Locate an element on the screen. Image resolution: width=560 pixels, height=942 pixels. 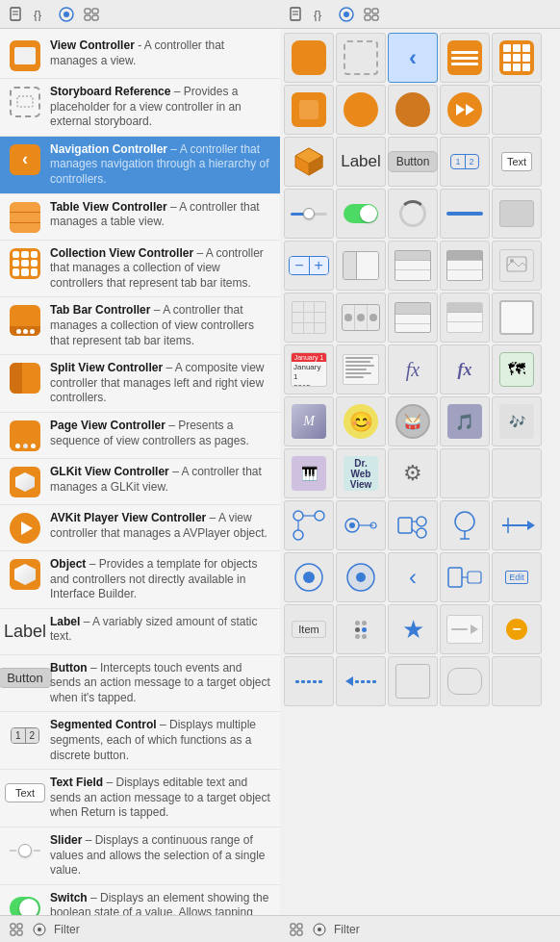
grid-cell-empty-rect2 is located at coordinates (413, 681).